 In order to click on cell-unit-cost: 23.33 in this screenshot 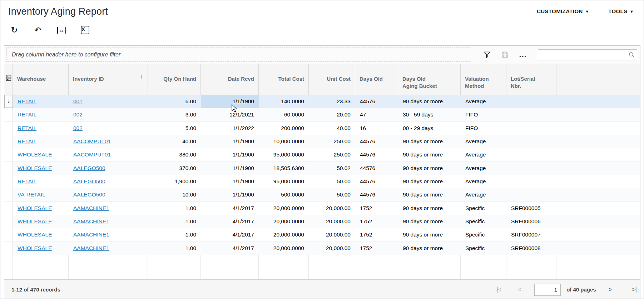, I will do `click(332, 101)`.